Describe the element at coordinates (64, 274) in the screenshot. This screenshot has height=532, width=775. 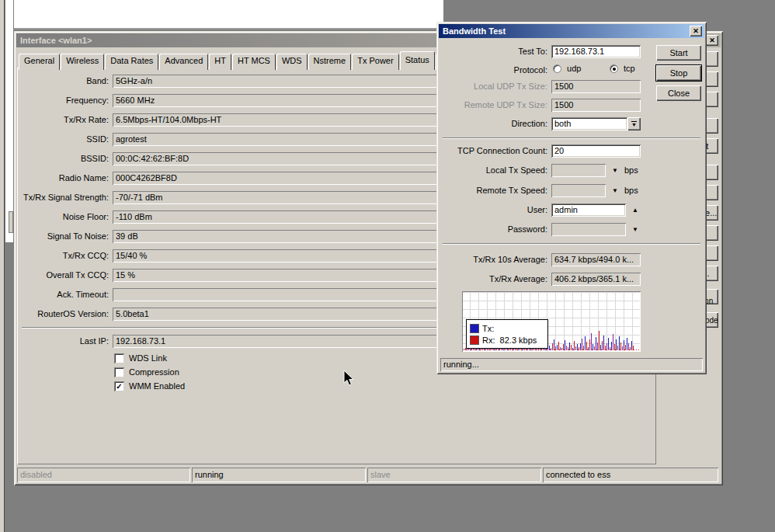
I see `overall-tx-ccq-label: Overall Tx CCQ:` at that location.